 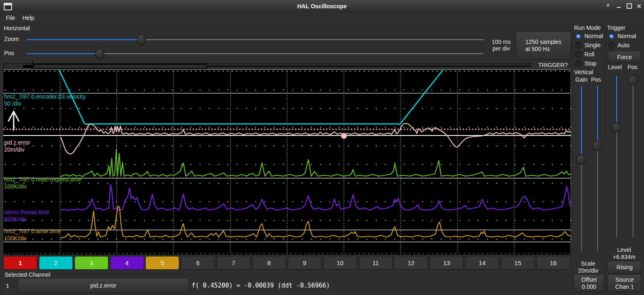 What do you see at coordinates (14, 150) in the screenshot?
I see `scope-channel-scale: 20m/div` at bounding box center [14, 150].